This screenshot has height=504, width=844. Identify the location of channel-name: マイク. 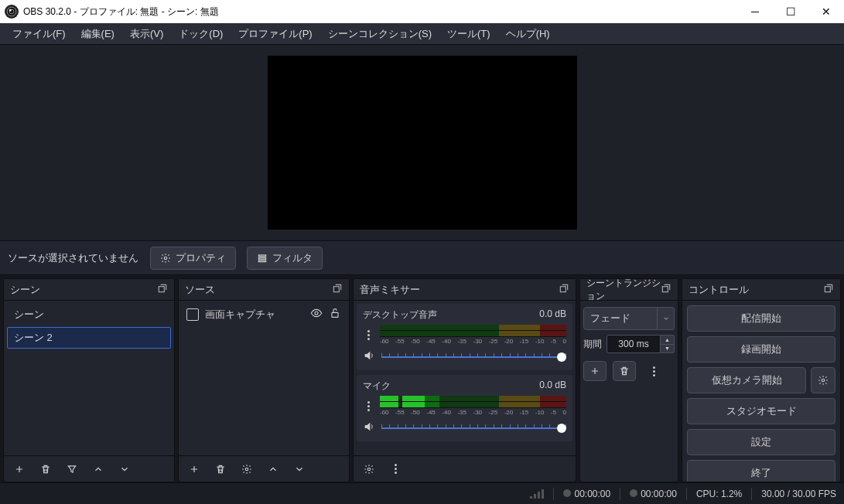
(377, 387).